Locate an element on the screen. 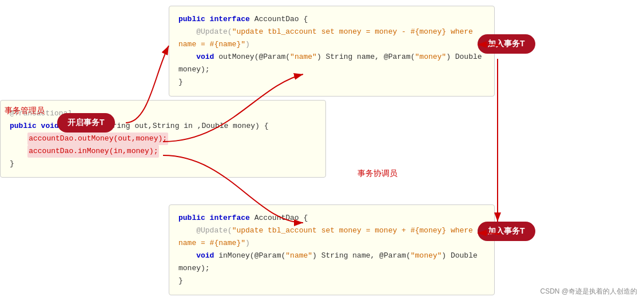 The width and height of the screenshot is (644, 301). mid-code-line2: public void transfer(String out,String i… is located at coordinates (163, 126).